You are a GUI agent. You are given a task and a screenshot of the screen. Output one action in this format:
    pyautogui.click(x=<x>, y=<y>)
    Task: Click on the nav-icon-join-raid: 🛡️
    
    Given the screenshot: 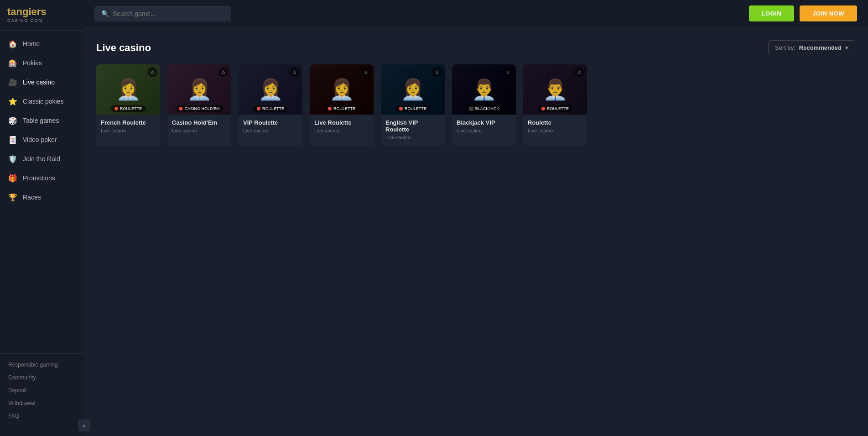 What is the action you would take?
    pyautogui.click(x=13, y=159)
    